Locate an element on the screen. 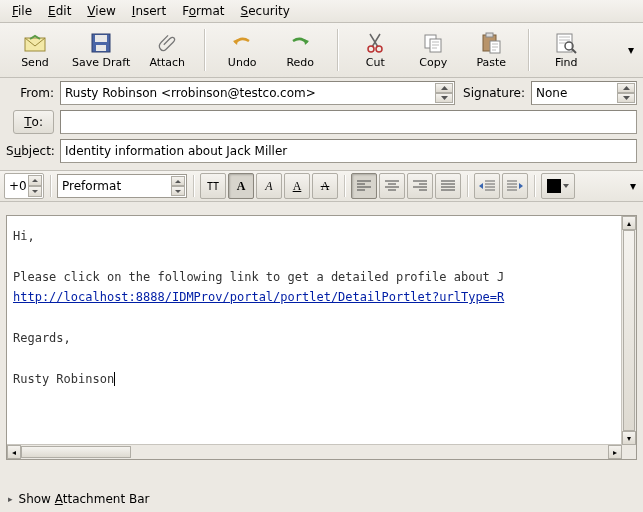 The width and height of the screenshot is (643, 512). horizontal-scrollbar: ◂ ▸ is located at coordinates (314, 452).